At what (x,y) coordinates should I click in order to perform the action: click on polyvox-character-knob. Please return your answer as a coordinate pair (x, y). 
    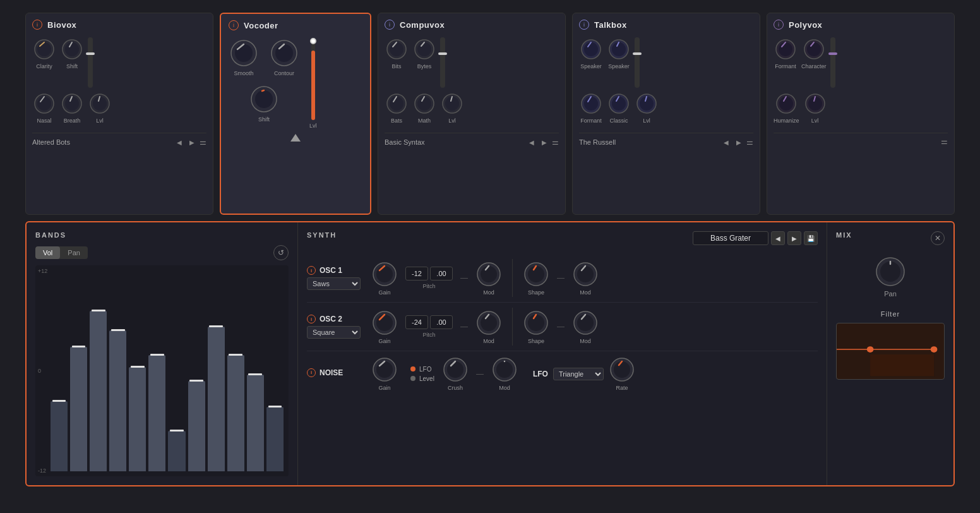
    Looking at the image, I should click on (814, 49).